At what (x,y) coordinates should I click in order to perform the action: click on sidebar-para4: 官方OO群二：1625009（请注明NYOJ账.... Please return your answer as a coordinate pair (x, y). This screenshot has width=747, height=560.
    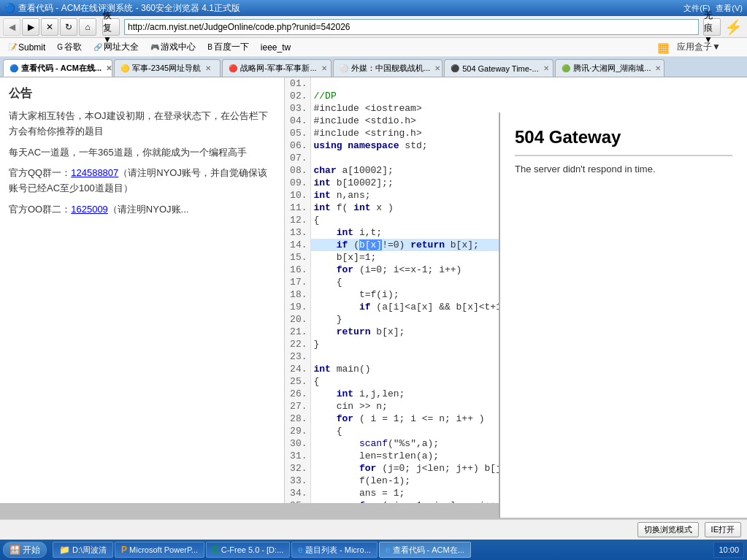
    Looking at the image, I should click on (142, 210).